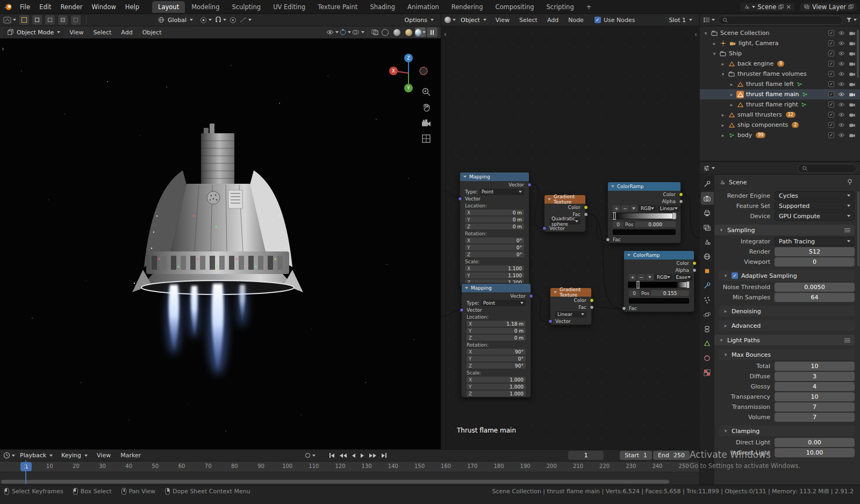 The image size is (860, 504). What do you see at coordinates (787, 355) in the screenshot?
I see `max-bounces-header: ▾Max Bounces` at bounding box center [787, 355].